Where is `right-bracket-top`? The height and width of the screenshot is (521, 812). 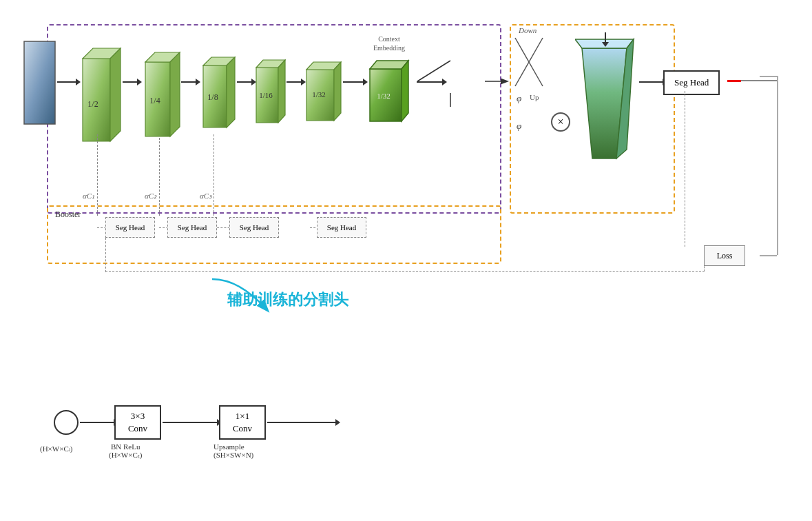
right-bracket-top is located at coordinates (769, 76).